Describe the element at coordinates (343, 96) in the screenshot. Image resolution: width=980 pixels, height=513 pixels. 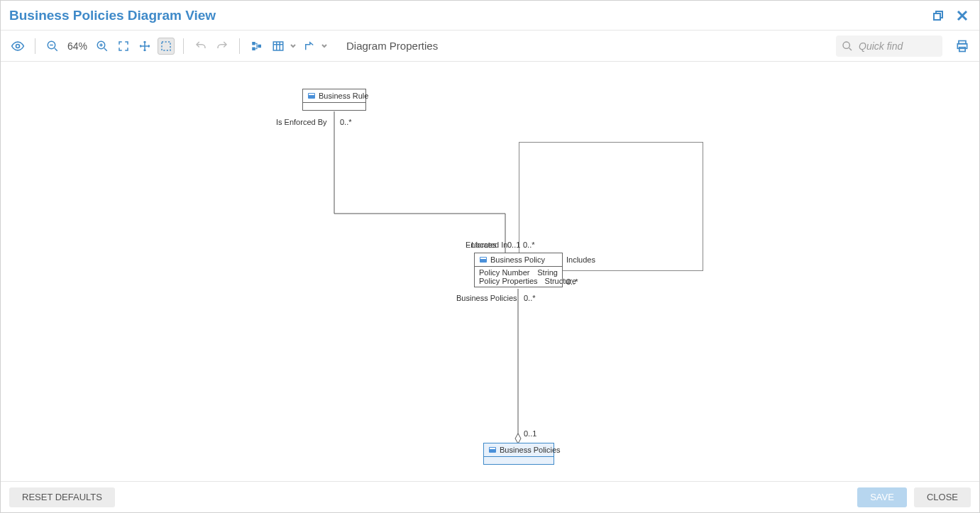
I see `node-title: Business Rule` at that location.